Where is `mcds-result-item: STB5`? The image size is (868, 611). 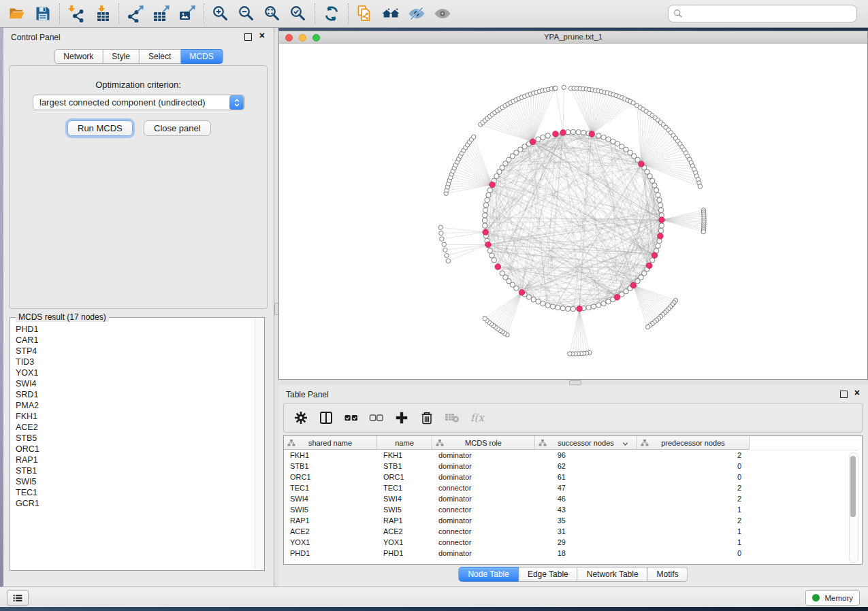
mcds-result-item: STB5 is located at coordinates (135, 438).